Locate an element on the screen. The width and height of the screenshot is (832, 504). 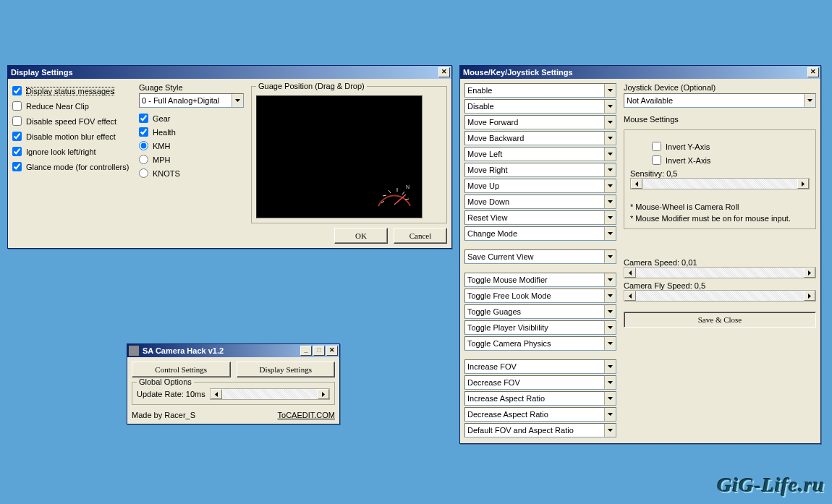
keybind-toggle-mouse-modifier: Toggle Mouse Modifier is located at coordinates (540, 280).